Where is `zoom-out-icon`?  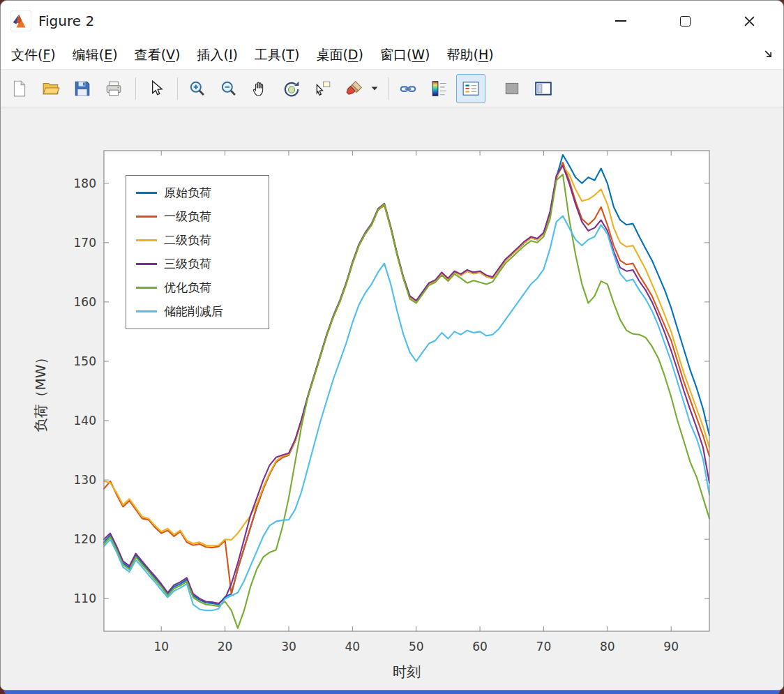
zoom-out-icon is located at coordinates (229, 89).